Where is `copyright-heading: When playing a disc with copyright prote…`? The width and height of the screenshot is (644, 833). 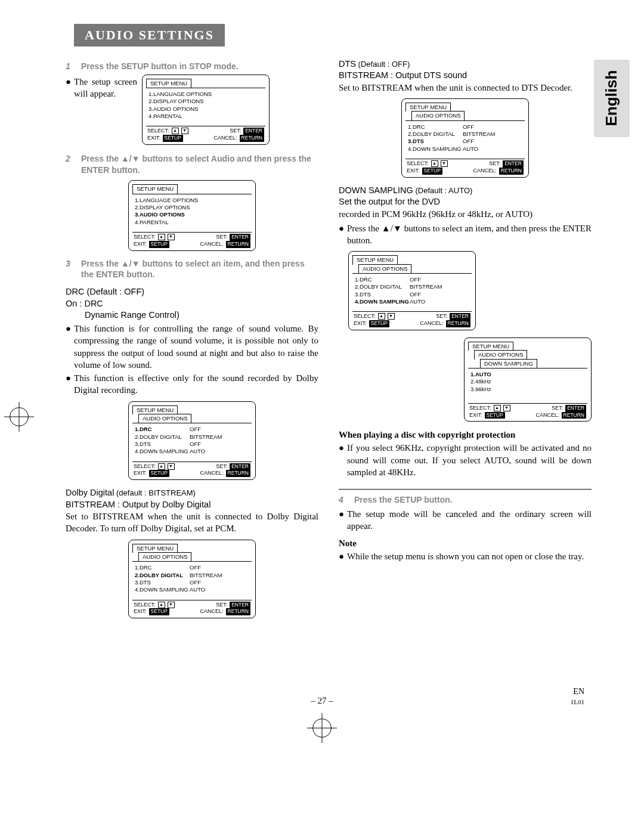 copyright-heading: When playing a disc with copyright prote… is located at coordinates (465, 435).